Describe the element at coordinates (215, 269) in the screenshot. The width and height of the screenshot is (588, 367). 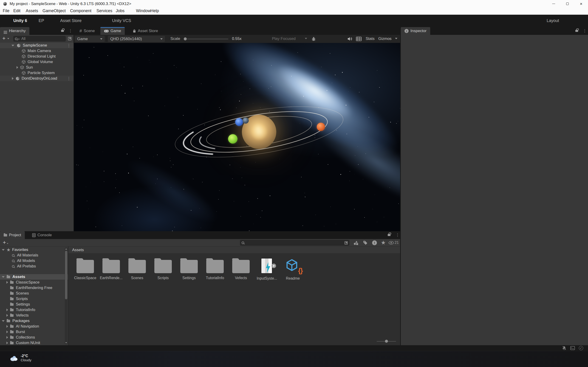
I see `asset-item: TutorialInfo` at that location.